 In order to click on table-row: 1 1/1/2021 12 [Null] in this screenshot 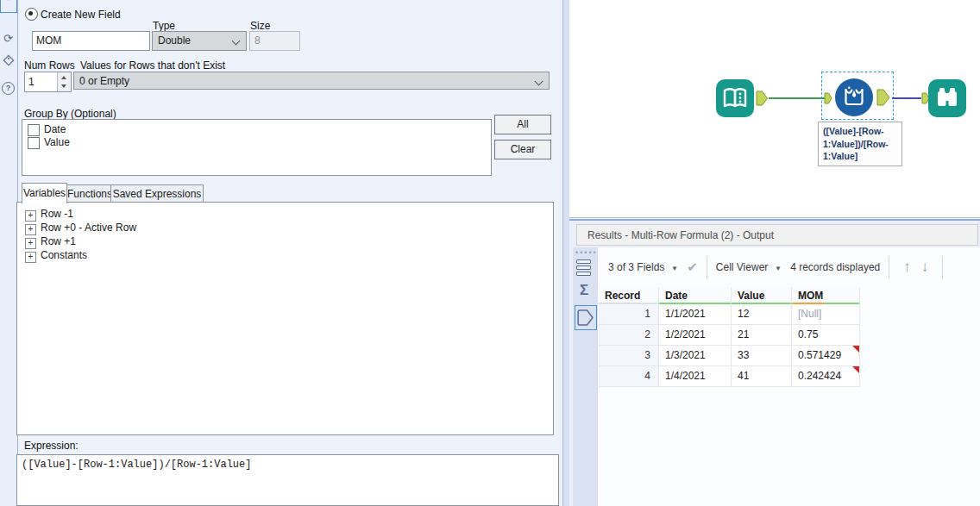, I will do `click(730, 315)`.